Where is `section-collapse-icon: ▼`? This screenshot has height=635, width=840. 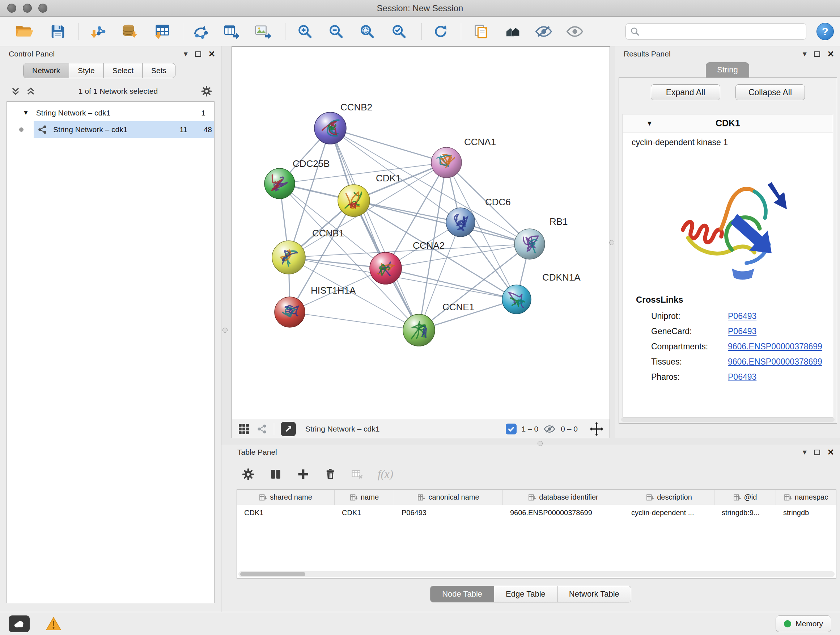 section-collapse-icon: ▼ is located at coordinates (649, 123).